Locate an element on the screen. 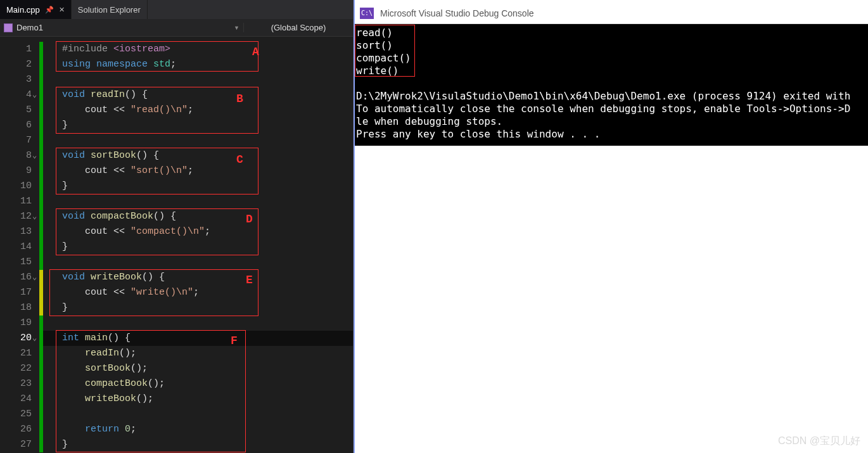 This screenshot has width=868, height=453. line-number: 7 is located at coordinates (20, 141).